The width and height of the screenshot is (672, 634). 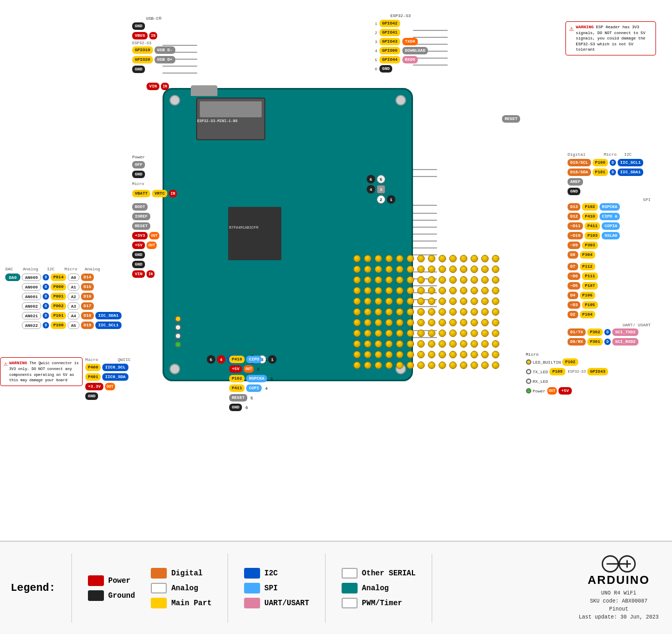 What do you see at coordinates (619, 605) in the screenshot?
I see `arduino-info: UNO R4 WiFi SKU code: ABX00087 Pinout La…` at bounding box center [619, 605].